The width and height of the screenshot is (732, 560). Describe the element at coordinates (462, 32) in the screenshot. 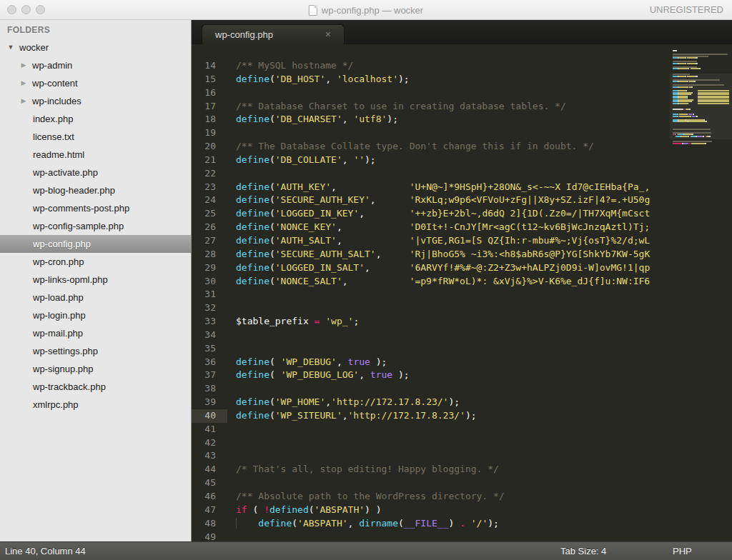

I see `tab-bar: wp-config.php ×` at that location.